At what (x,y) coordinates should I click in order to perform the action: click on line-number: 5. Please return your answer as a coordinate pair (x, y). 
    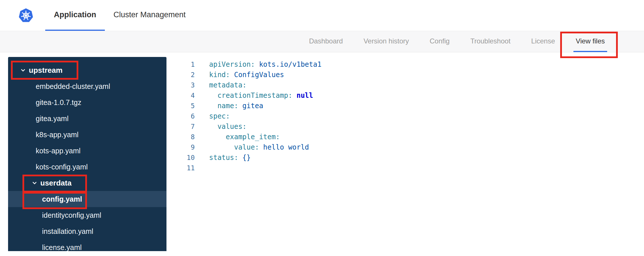
    Looking at the image, I should click on (181, 106).